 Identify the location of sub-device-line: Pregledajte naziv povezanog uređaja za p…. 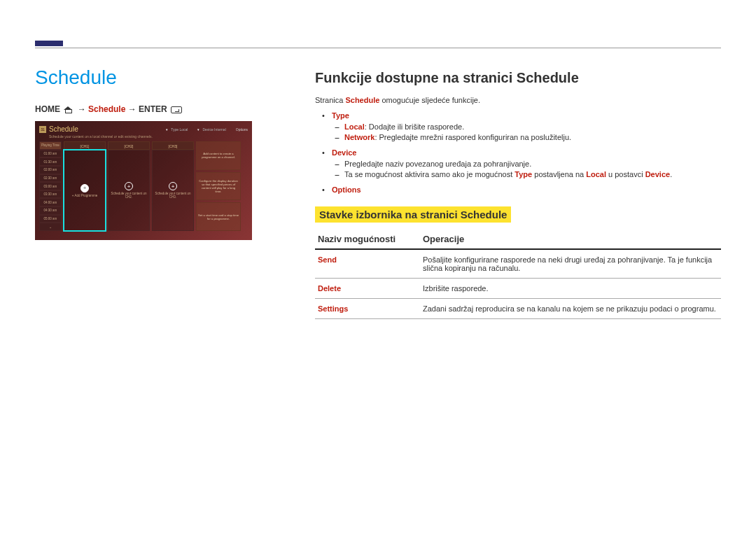
(533, 164).